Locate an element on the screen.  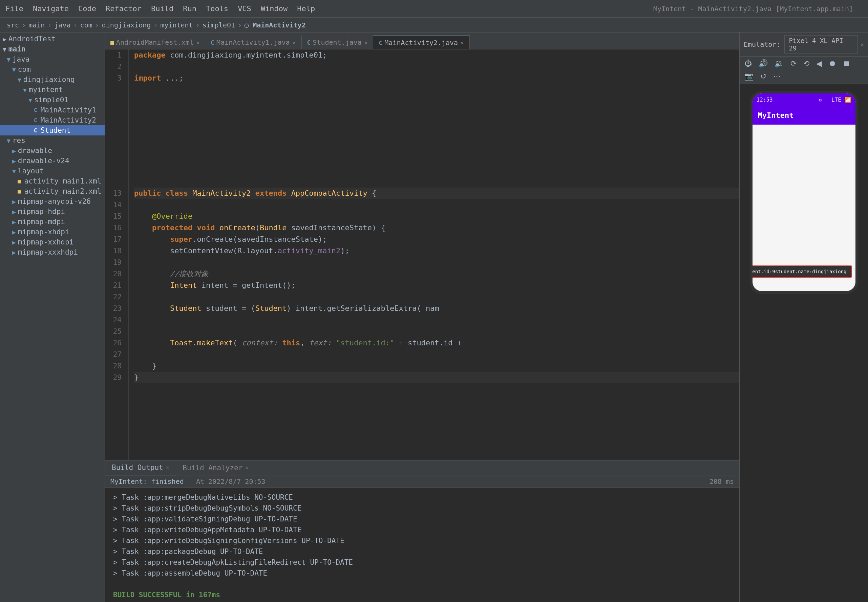
phone-mockup: 12:53 ⚙ LTE 📶 MyIntent student.id:9stude… is located at coordinates (804, 192).